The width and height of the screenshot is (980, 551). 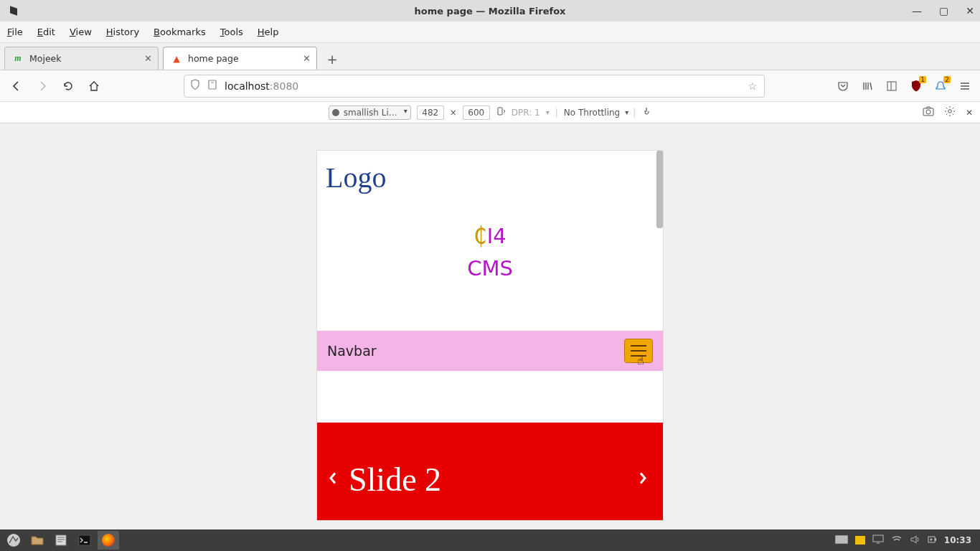 What do you see at coordinates (490, 32) in the screenshot?
I see `browser-menubar: File Edit View History Bookmarks Tools H…` at bounding box center [490, 32].